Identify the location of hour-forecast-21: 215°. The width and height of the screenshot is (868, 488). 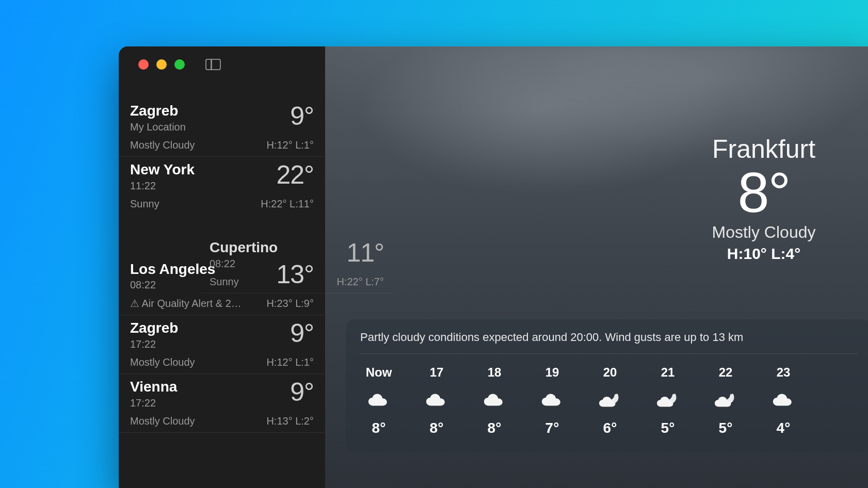
(668, 401).